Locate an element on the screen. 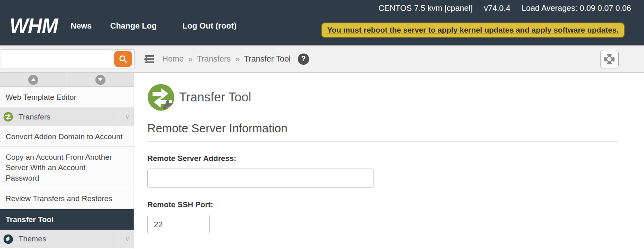  sidebar-item-label: Review Transfers and Restores is located at coordinates (59, 199).